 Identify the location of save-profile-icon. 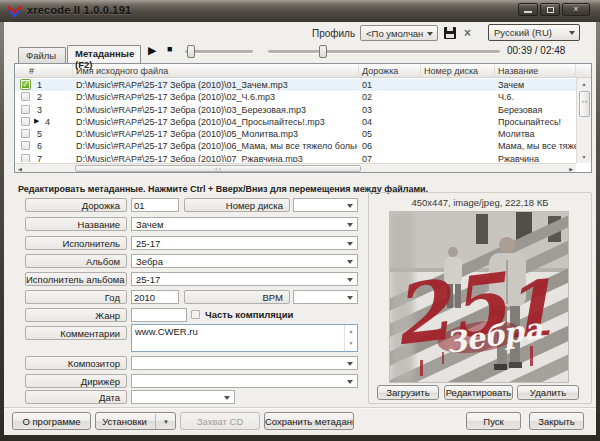
(450, 33).